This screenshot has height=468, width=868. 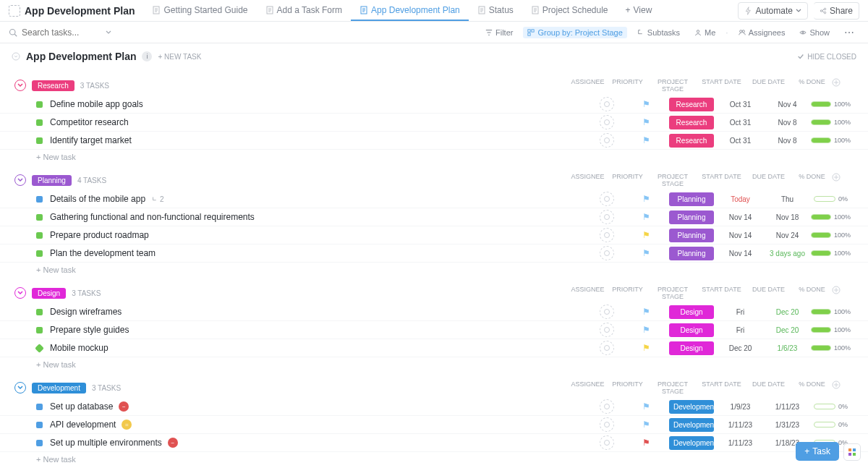 I want to click on due-date-cell: 3 days ago, so click(x=787, y=253).